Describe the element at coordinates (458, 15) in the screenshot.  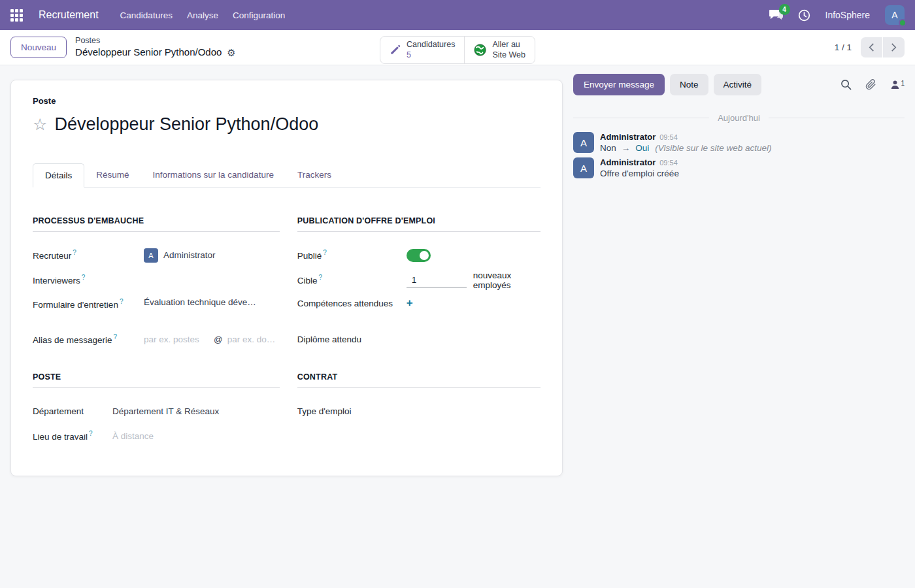
I see `top-navbar: Recrutement Candidatures Analyse Configu…` at that location.